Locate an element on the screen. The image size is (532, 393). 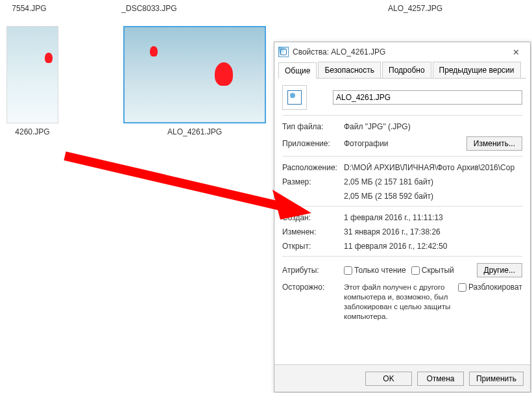
tab-details: Подробно is located at coordinates (407, 70).